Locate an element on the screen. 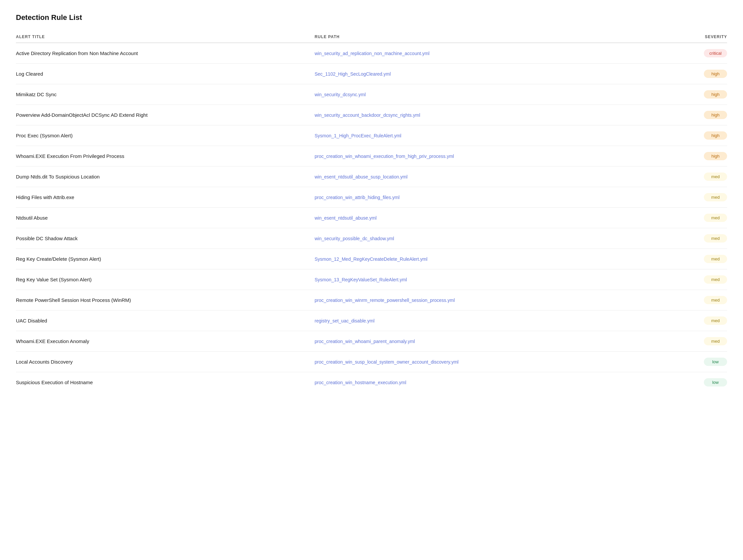 This screenshot has width=743, height=560. alert-title-text: Suspicious Execution of Hostname is located at coordinates (54, 382).